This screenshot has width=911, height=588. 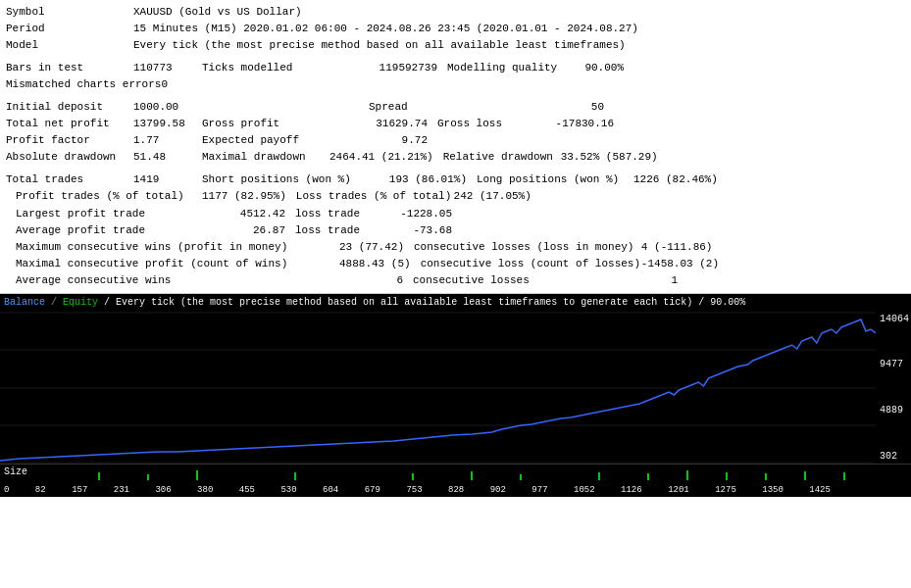 I want to click on deposit-label: Initial deposit, so click(x=70, y=108).